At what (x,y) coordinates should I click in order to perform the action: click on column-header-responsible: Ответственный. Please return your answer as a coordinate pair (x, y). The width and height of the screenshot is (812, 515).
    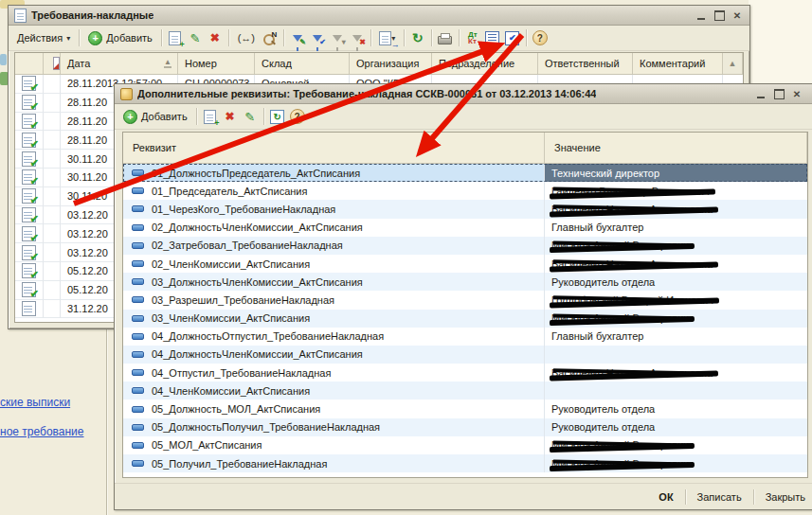
    Looking at the image, I should click on (586, 63).